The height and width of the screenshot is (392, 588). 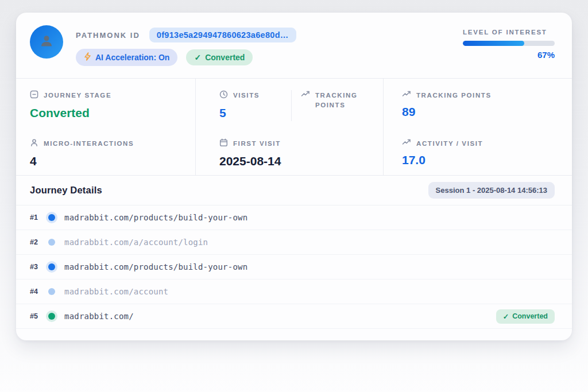 I want to click on stat-value: 5, so click(x=256, y=113).